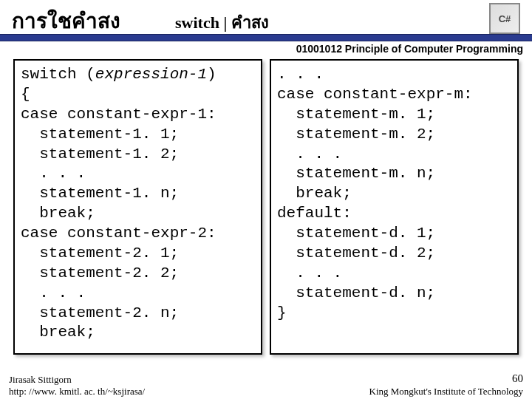  I want to click on logo-text: C#, so click(505, 19).